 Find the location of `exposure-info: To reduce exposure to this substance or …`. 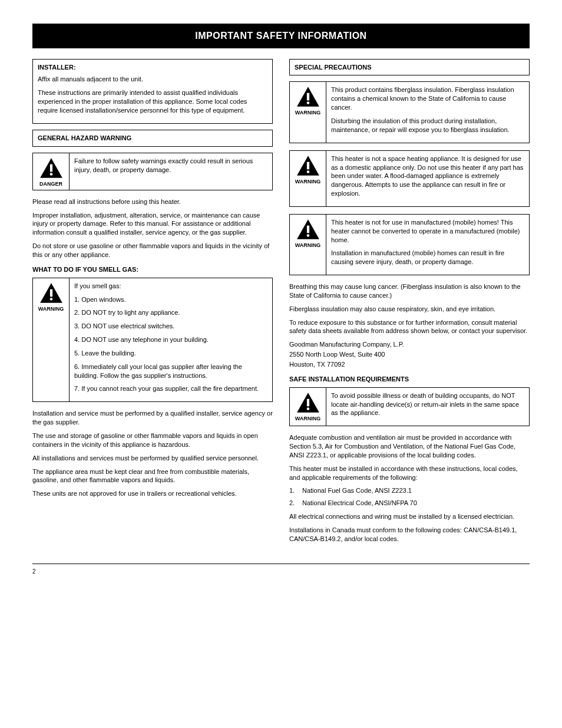

exposure-info: To reduce exposure to this substance or … is located at coordinates (409, 327).